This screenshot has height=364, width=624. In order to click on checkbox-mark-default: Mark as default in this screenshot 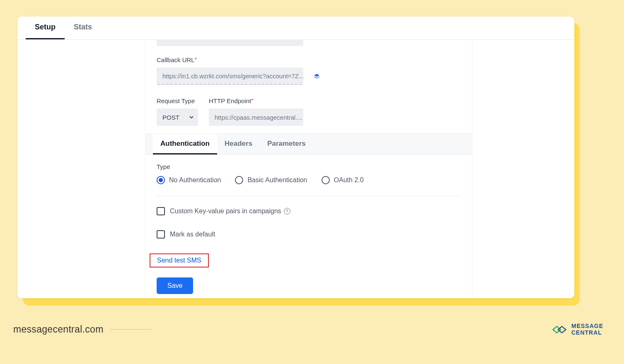, I will do `click(309, 234)`.